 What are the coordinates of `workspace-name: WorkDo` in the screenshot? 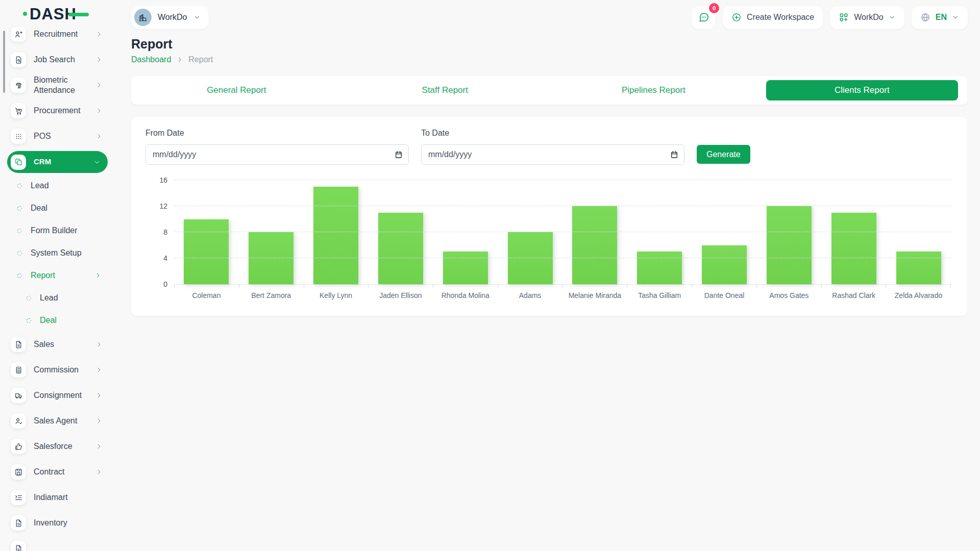 It's located at (173, 17).